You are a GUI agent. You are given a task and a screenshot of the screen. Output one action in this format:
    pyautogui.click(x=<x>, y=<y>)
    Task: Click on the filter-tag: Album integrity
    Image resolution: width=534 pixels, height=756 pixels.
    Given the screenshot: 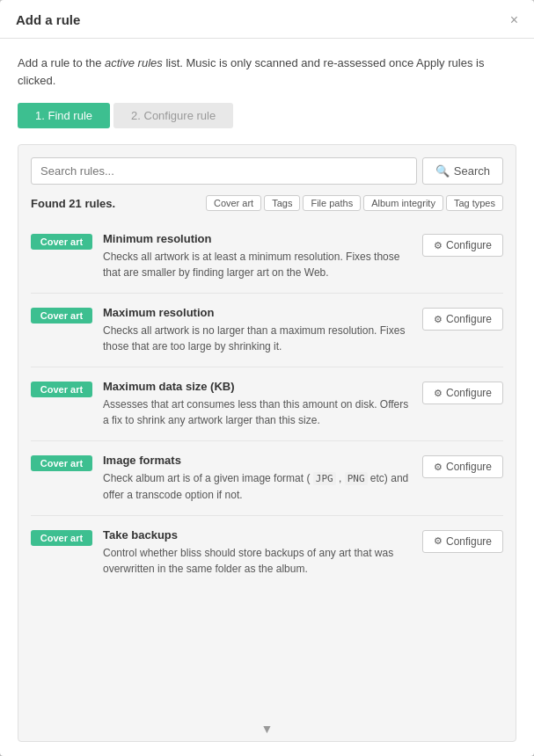 What is the action you would take?
    pyautogui.click(x=403, y=203)
    